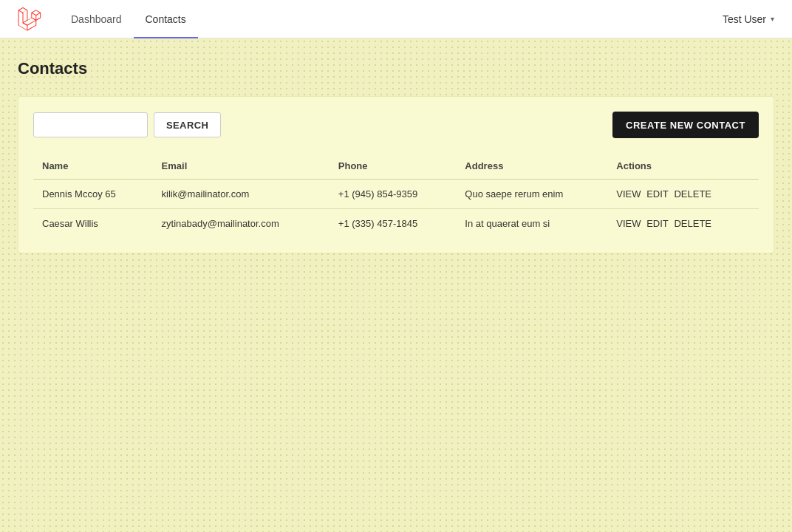  I want to click on cell-phone: +1 (945) 854-9359, so click(393, 194).